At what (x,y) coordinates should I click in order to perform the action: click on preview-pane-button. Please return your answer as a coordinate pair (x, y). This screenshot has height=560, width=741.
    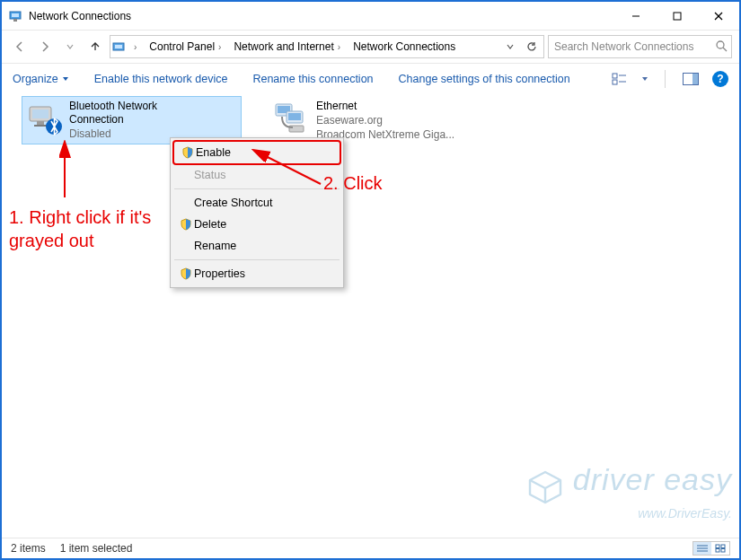
    Looking at the image, I should click on (691, 79).